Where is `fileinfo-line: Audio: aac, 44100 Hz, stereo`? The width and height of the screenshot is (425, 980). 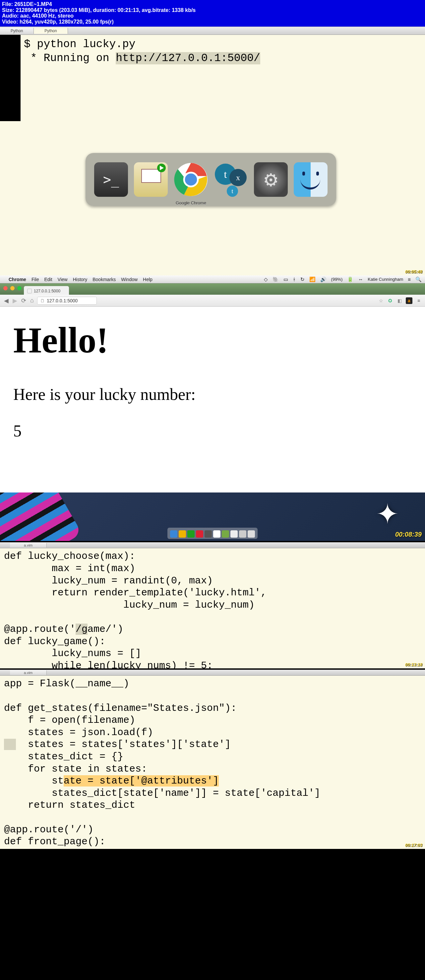 fileinfo-line: Audio: aac, 44100 Hz, stereo is located at coordinates (212, 16).